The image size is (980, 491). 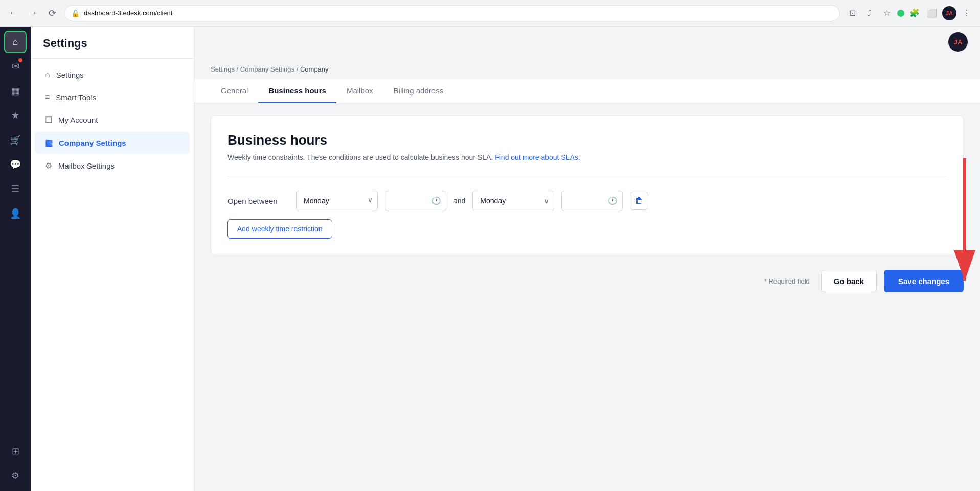 I want to click on day-from-select: Monday Tuesday Wednesday Thursday Friday…, so click(x=337, y=201).